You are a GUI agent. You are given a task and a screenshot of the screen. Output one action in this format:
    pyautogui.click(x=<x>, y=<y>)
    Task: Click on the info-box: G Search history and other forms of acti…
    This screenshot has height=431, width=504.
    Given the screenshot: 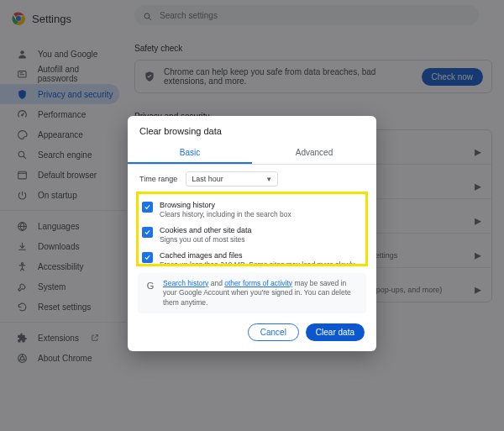 What is the action you would take?
    pyautogui.click(x=252, y=293)
    